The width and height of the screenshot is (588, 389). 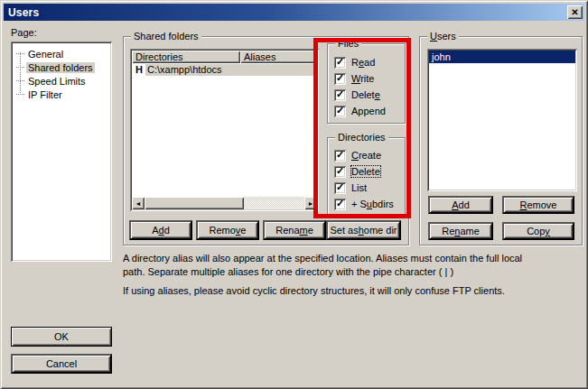 What do you see at coordinates (228, 230) in the screenshot?
I see `remove-folder-button: Remove` at bounding box center [228, 230].